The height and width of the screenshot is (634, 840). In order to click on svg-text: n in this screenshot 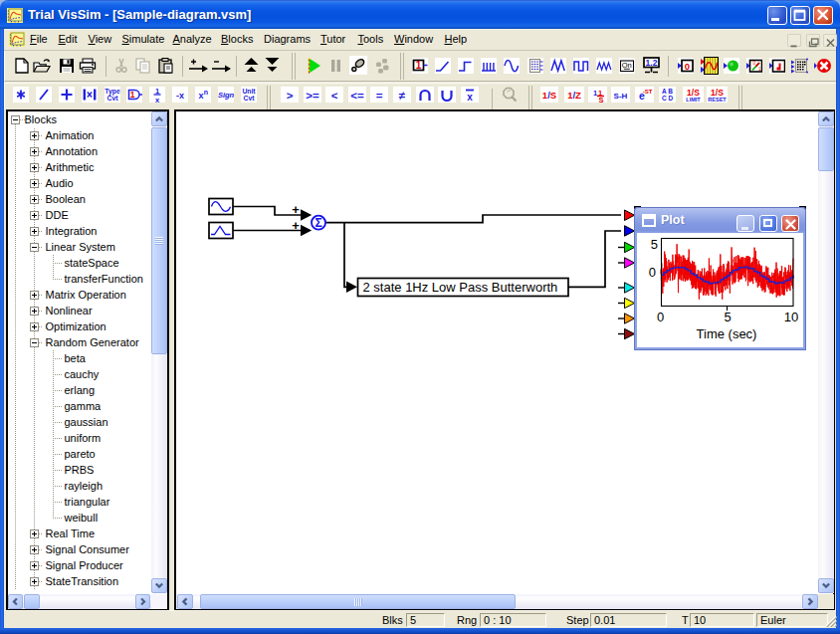, I will do `click(206, 92)`.